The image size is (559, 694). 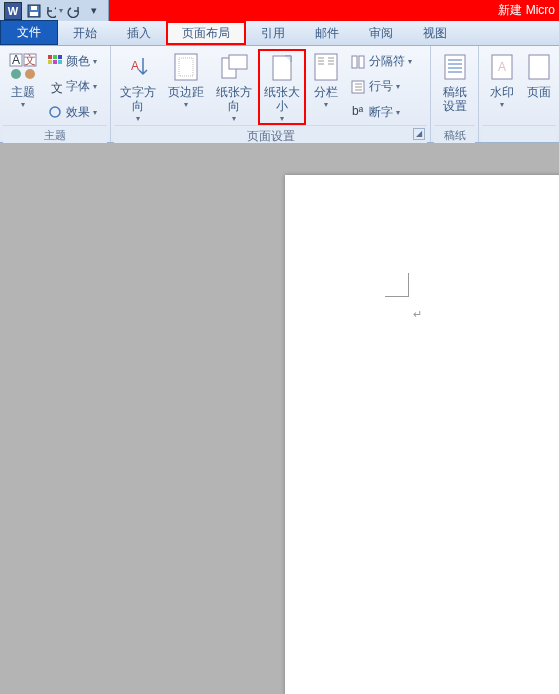 What do you see at coordinates (519, 94) in the screenshot?
I see `group-page-background: A 水印 ▾ 页面` at bounding box center [519, 94].